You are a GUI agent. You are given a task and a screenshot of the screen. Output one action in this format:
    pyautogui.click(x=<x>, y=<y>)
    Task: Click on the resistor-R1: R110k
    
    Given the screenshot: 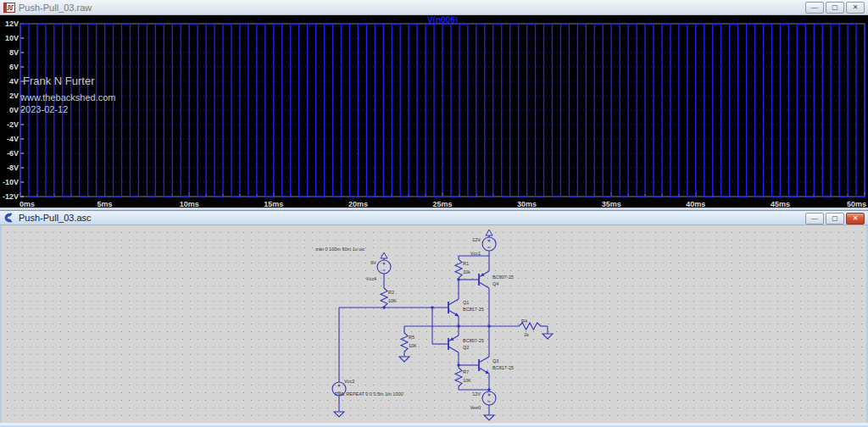 What is the action you would take?
    pyautogui.click(x=463, y=269)
    